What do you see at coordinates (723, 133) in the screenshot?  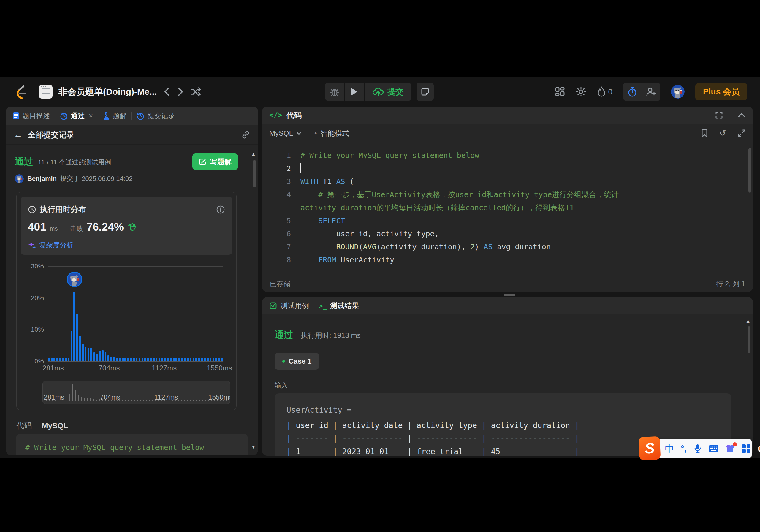 I see `reset-code-icon: ↺` at bounding box center [723, 133].